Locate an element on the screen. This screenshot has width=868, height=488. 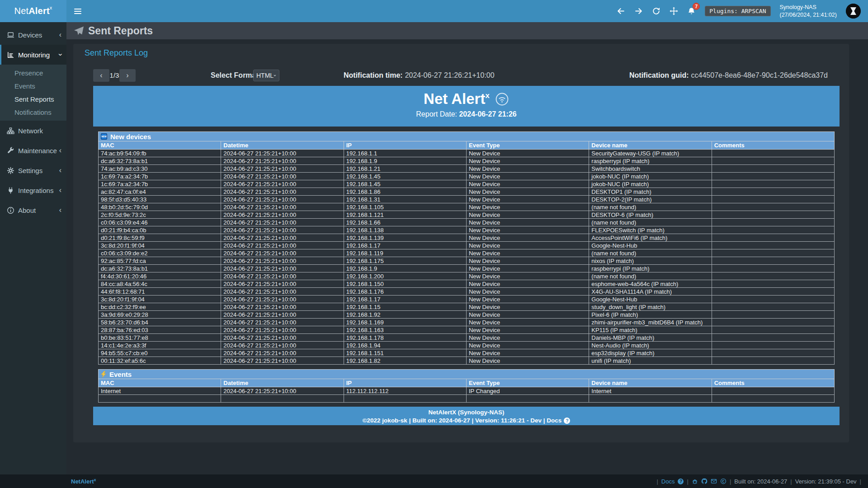
table-cell: SecurityGateway-USG (IP match) is located at coordinates (650, 154).